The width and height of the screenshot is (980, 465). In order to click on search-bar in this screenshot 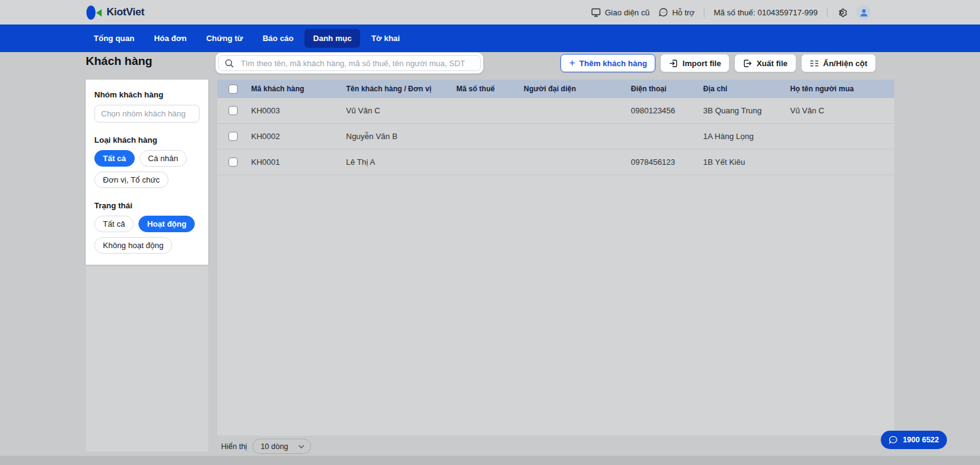, I will do `click(349, 63)`.